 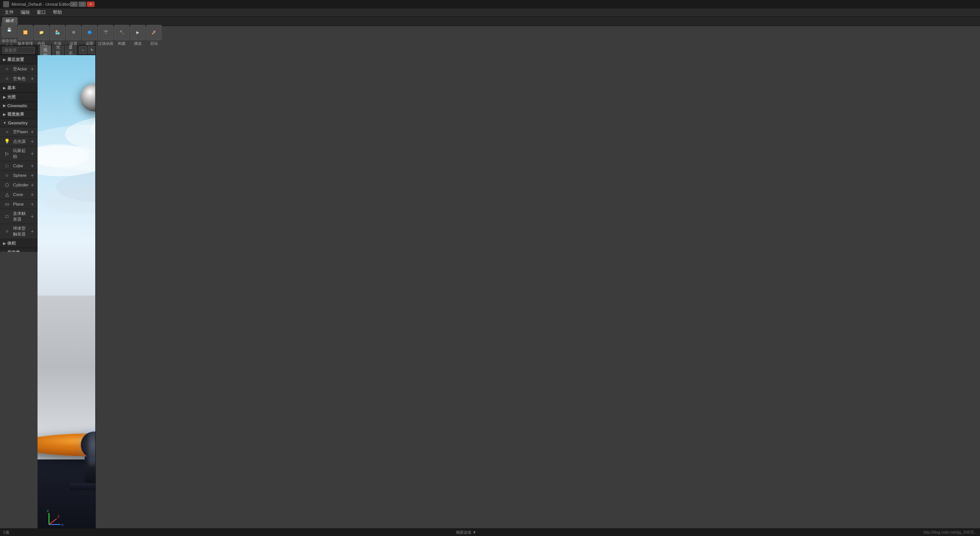 What do you see at coordinates (9, 36) in the screenshot?
I see `toolbar-save: 💾 保存当前关卡` at bounding box center [9, 36].